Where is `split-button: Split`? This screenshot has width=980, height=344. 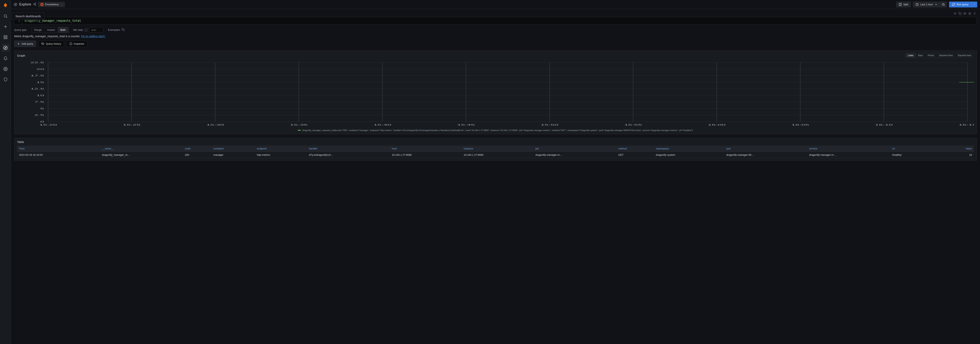
split-button: Split is located at coordinates (903, 5).